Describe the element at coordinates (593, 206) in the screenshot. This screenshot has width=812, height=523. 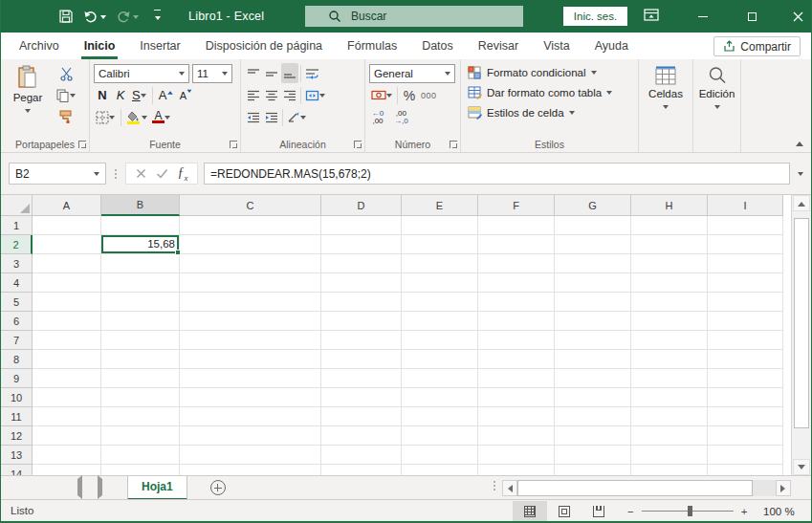
I see `column-header-G: G` at that location.